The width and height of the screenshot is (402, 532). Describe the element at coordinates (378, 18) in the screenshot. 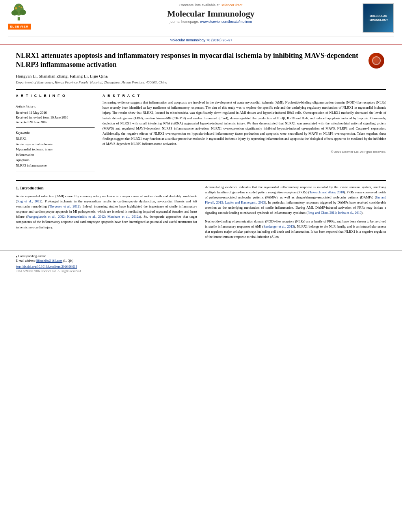

I see `journal-logo-box: MOLECULAR IMMUNOLOGY` at that location.